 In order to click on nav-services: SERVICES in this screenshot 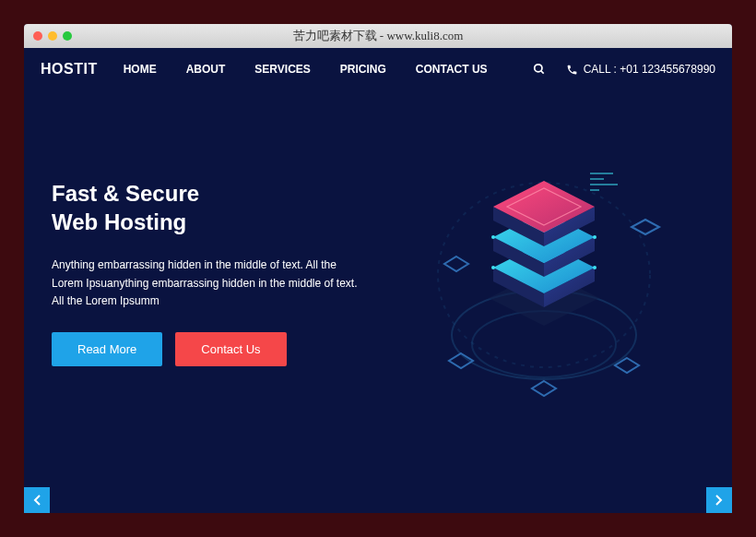, I will do `click(282, 69)`.